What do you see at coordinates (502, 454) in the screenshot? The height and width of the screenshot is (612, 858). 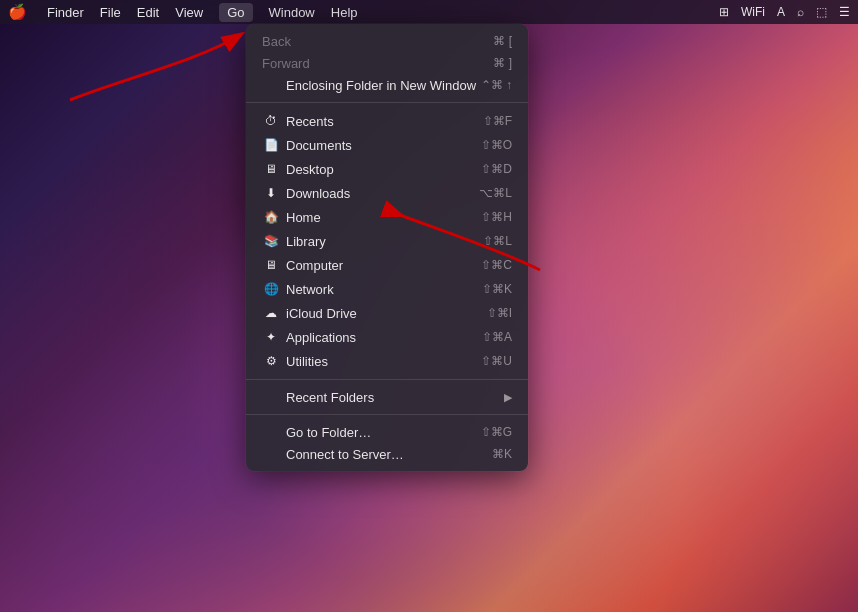 I see `menu-item-connect-shortcut: ⌘K` at bounding box center [502, 454].